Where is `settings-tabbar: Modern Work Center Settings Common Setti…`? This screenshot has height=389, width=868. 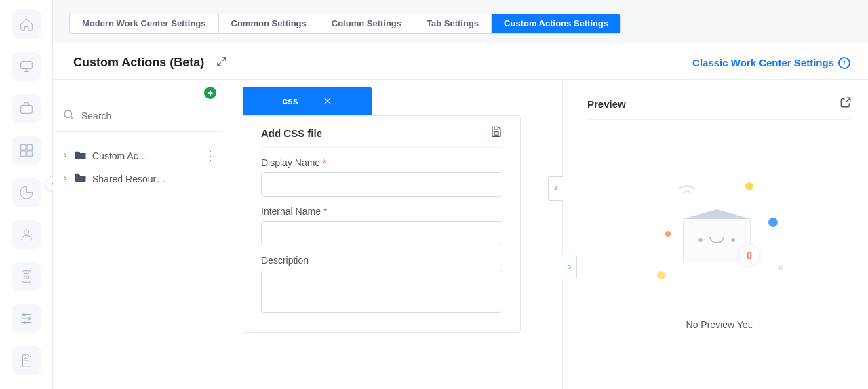 settings-tabbar: Modern Work Center Settings Common Setti… is located at coordinates (345, 24).